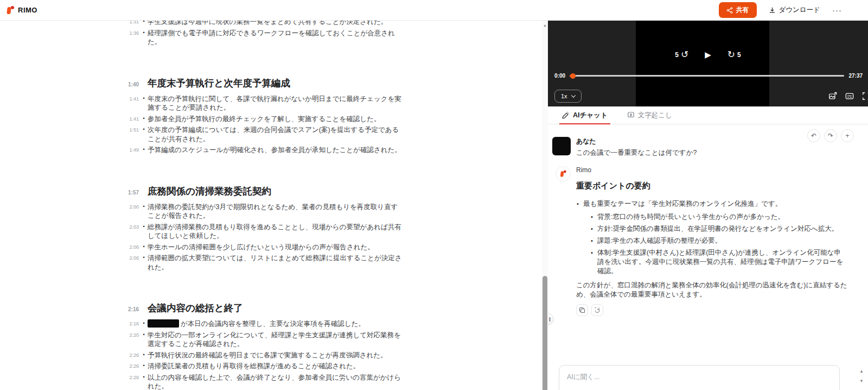 This screenshot has width=868, height=390. What do you see at coordinates (545, 333) in the screenshot?
I see `scrollbar-thumb` at bounding box center [545, 333].